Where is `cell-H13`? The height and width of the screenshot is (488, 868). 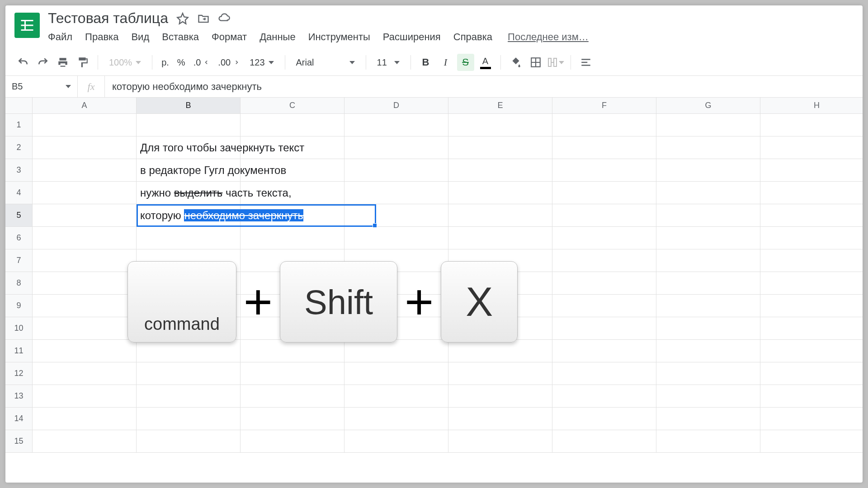
cell-H13 is located at coordinates (811, 396).